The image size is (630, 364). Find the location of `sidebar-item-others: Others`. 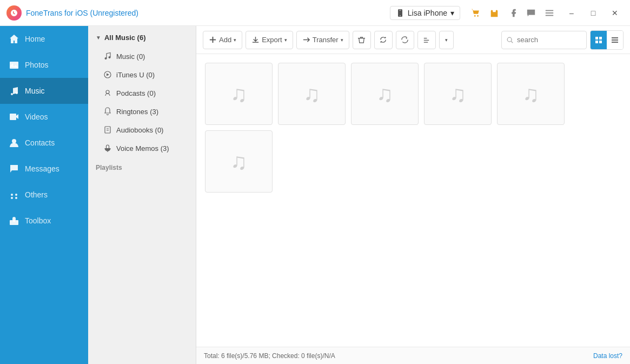

sidebar-item-others: Others is located at coordinates (44, 195).